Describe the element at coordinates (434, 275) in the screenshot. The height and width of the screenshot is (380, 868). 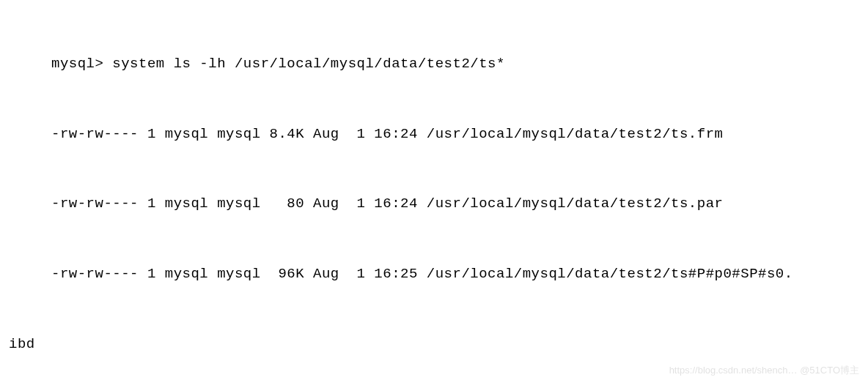
I see `file-row: -rw-rw---- 1 mysql mysql 96K Aug 1 16:25…` at that location.